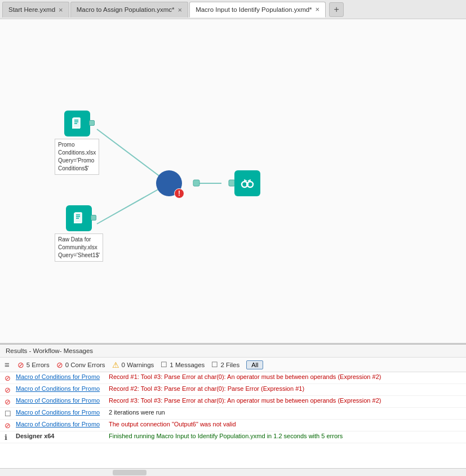 The height and width of the screenshot is (476, 466). What do you see at coordinates (285, 377) in the screenshot?
I see `row0-message: Record #1: Tool #3: Parse Error at char(…` at bounding box center [285, 377].